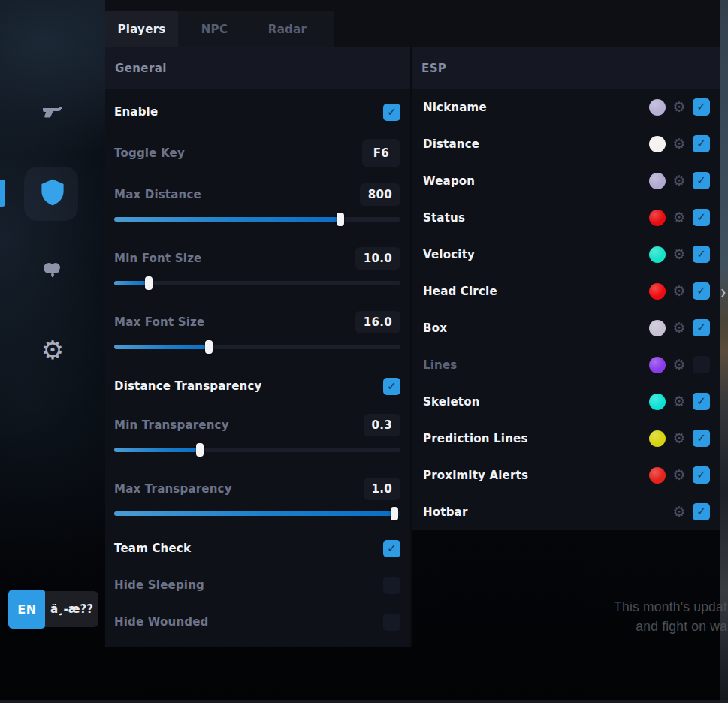  Describe the element at coordinates (257, 386) in the screenshot. I see `setting-row-distance-transparency: Distance Transparency ✓` at that location.